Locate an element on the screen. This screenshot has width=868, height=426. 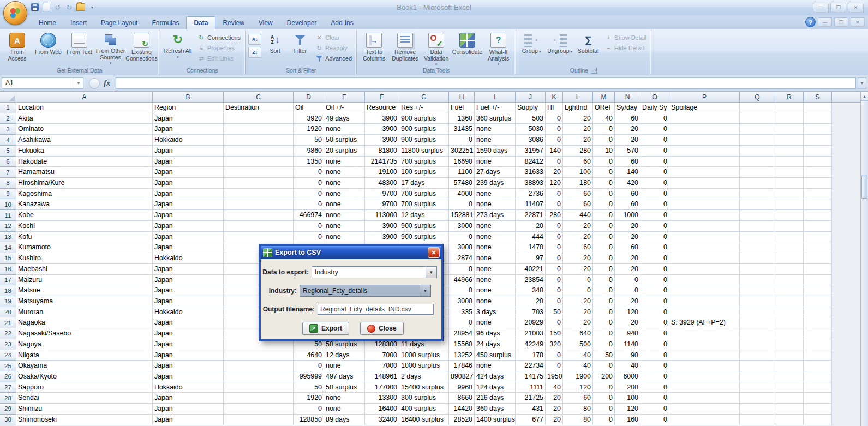
cell-S6 is located at coordinates (818, 162).